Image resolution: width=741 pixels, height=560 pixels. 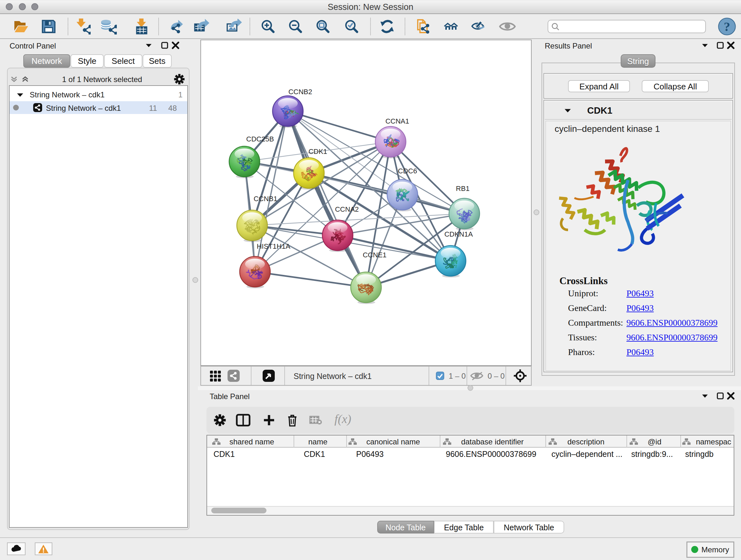 What do you see at coordinates (318, 151) in the screenshot?
I see `svg-text: CDK1` at bounding box center [318, 151].